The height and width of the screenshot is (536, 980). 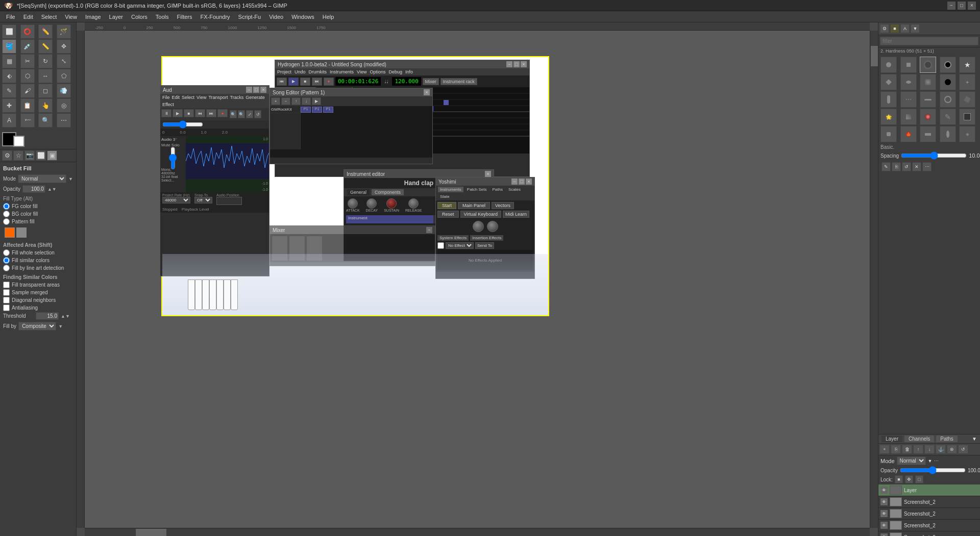 I want to click on layer-btn-delete: 🗑, so click(x=907, y=449).